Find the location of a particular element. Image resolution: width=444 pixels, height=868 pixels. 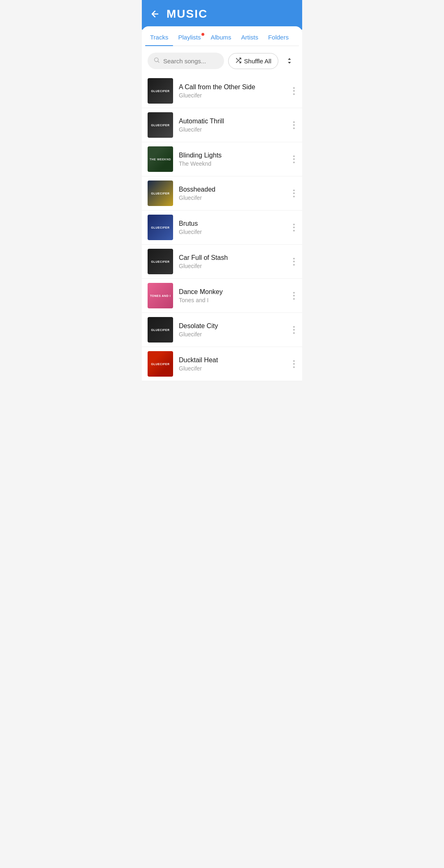

track-item: GLUECIFER Bossheaded Gluecifer is located at coordinates (222, 193).